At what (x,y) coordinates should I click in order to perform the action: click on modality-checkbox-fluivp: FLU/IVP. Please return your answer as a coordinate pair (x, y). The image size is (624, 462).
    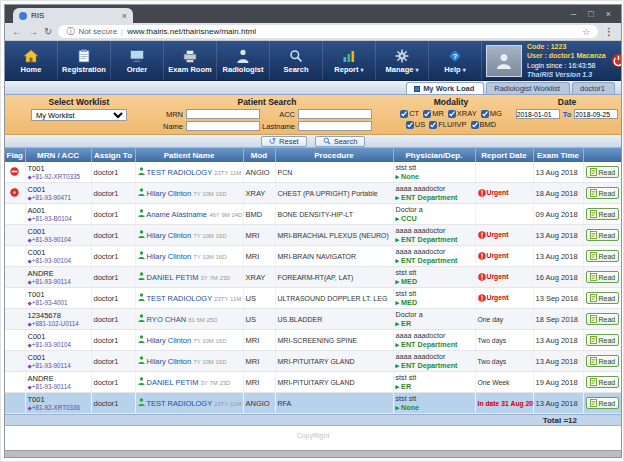
    Looking at the image, I should click on (448, 124).